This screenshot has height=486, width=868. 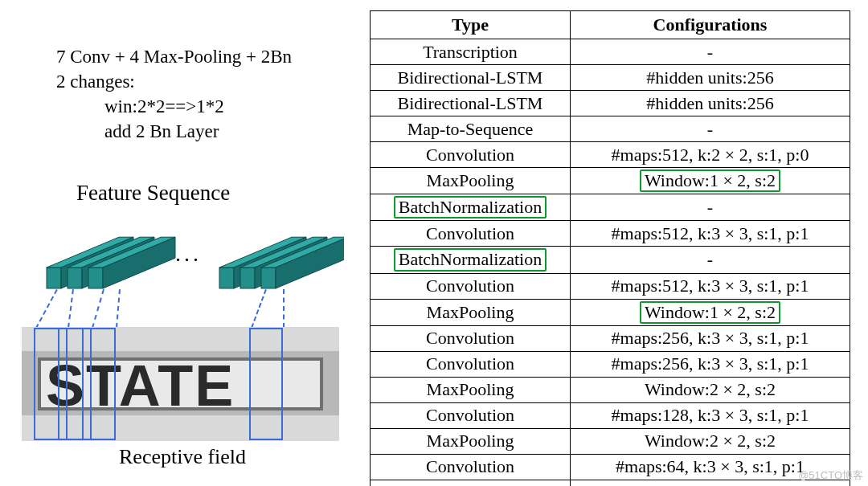 I want to click on table-row: Convolution#maps:64, k:3 × 3, s:1, p:1, so click(x=611, y=467).